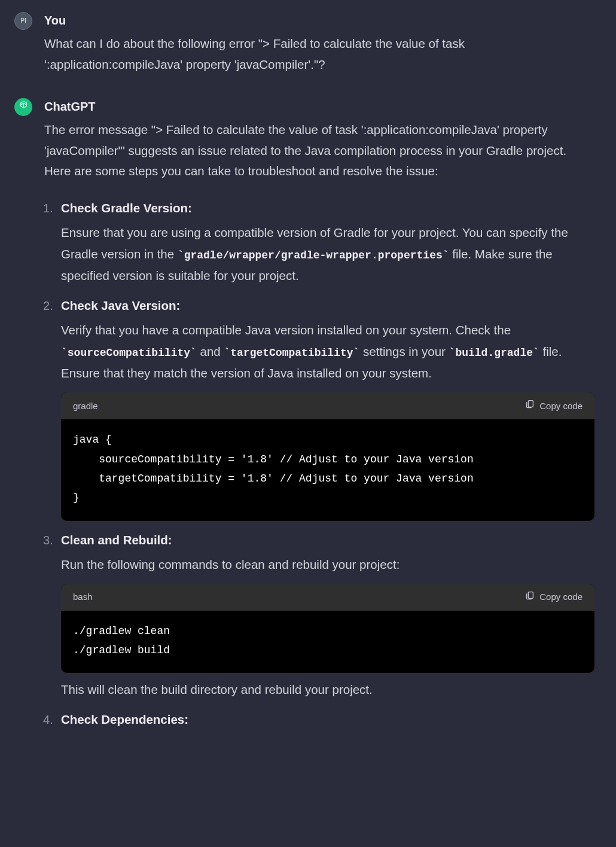 Image resolution: width=616 pixels, height=847 pixels. What do you see at coordinates (129, 353) in the screenshot?
I see `inline-code: `sourceCompatibility`` at bounding box center [129, 353].